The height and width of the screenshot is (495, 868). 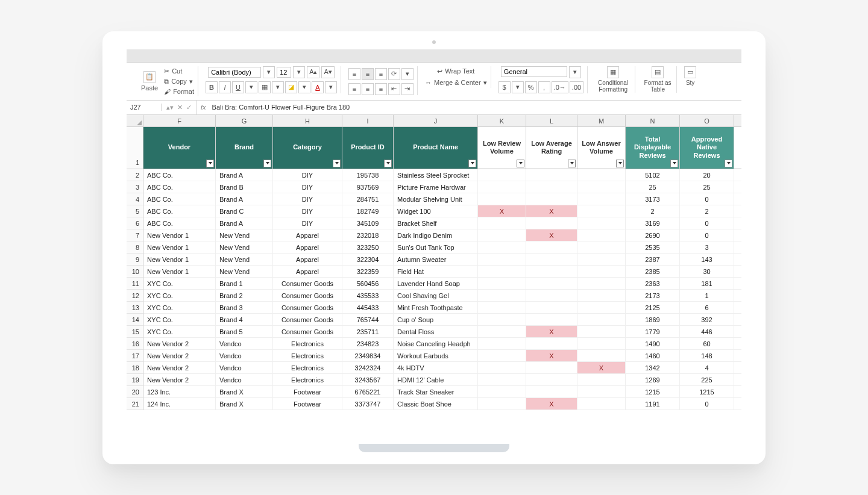 I want to click on cell: Bracket Shelf, so click(x=436, y=223).